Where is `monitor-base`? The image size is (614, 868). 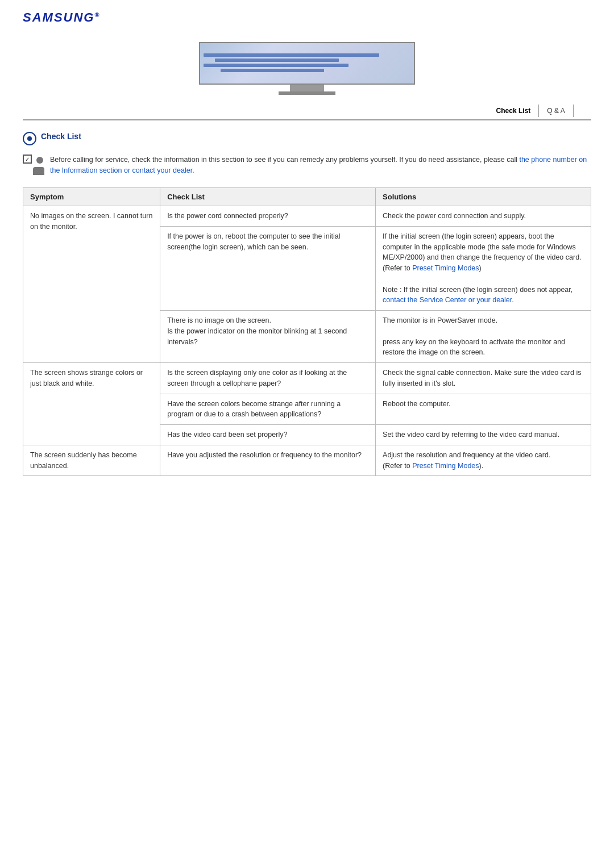
monitor-base is located at coordinates (307, 93).